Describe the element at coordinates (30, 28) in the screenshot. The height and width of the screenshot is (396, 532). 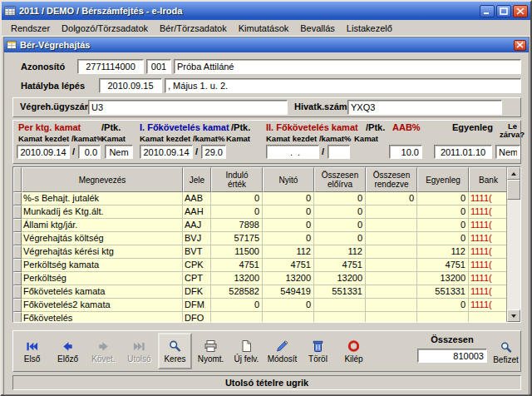
I see `menu-item-rendszer: Rendszer` at that location.